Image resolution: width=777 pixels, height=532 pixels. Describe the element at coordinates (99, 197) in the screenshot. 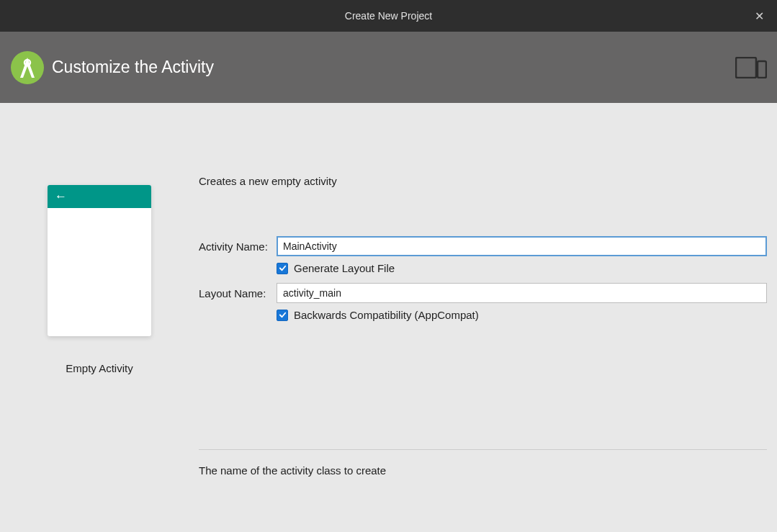

I see `preview-toolbar: ←` at that location.